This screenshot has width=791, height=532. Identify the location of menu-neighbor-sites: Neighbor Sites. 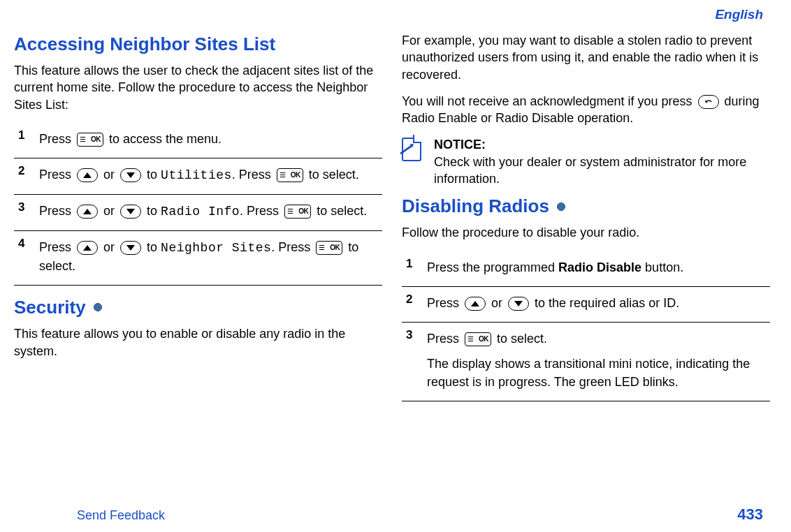
(216, 248).